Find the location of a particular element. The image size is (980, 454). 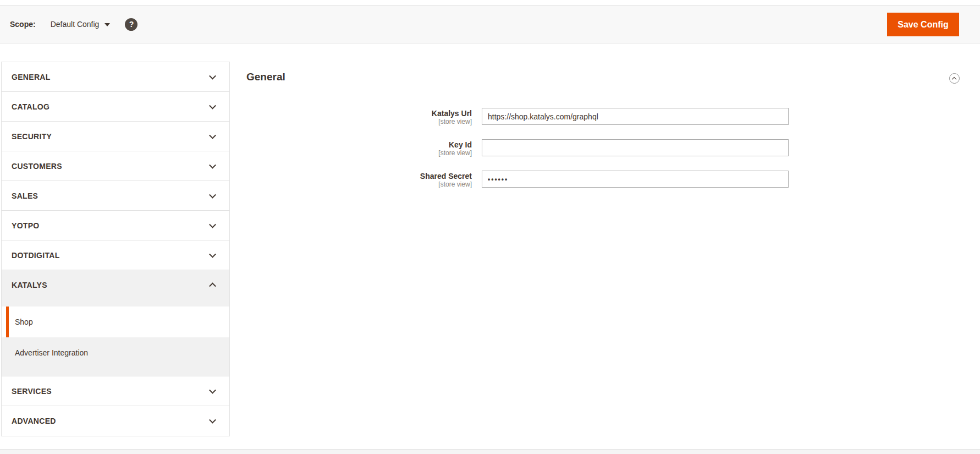

save-config-button: Save Config is located at coordinates (923, 24).